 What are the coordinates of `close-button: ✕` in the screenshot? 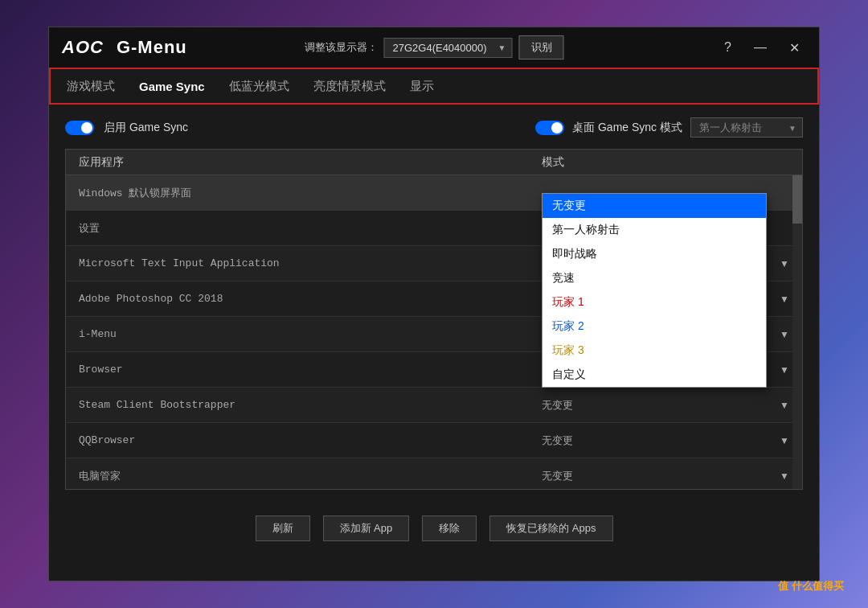 It's located at (794, 48).